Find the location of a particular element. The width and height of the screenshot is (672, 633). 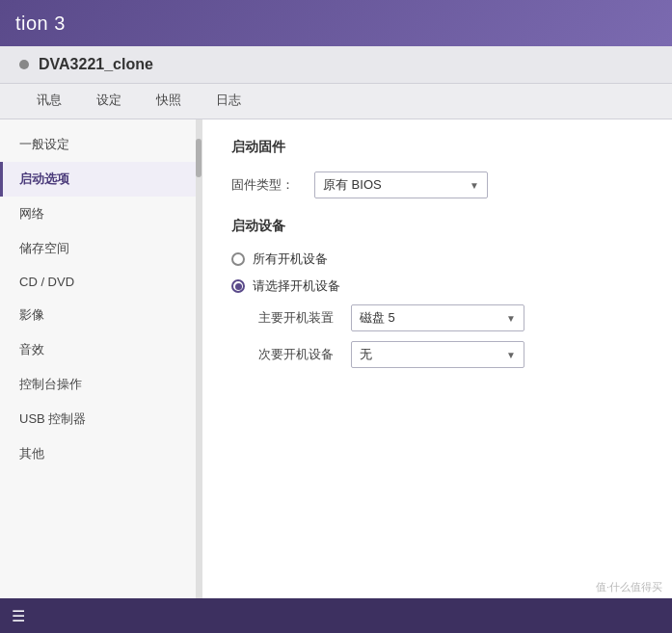

firmware-dropdown: 原有 BIOS ▼ is located at coordinates (401, 185).